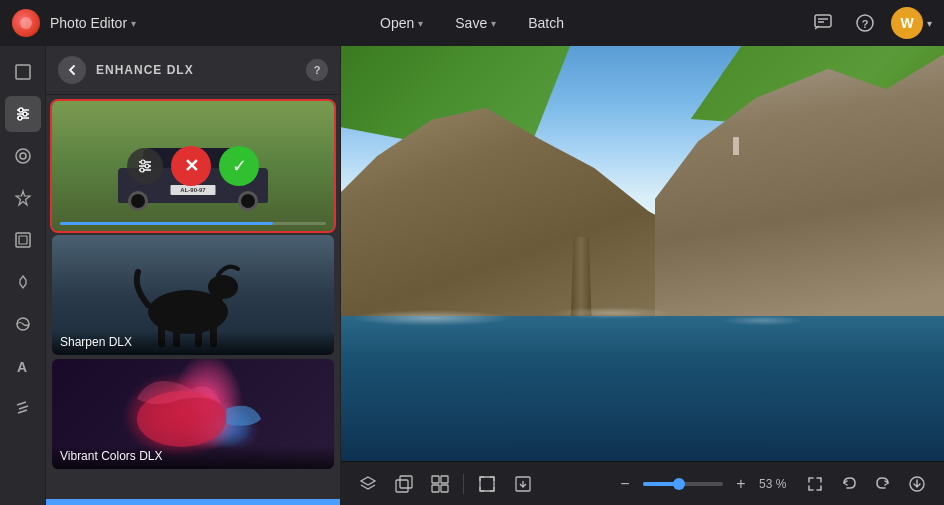 The width and height of the screenshot is (944, 505). What do you see at coordinates (193, 224) in the screenshot?
I see `progress-bar` at bounding box center [193, 224].